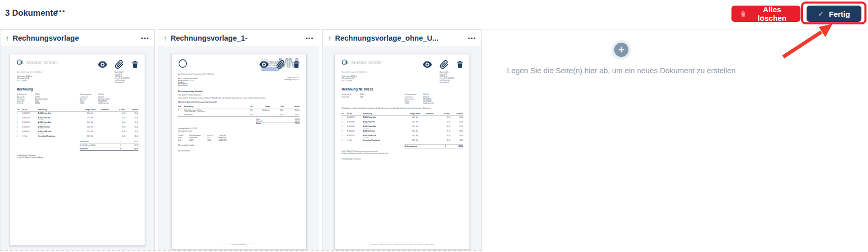 The image size is (868, 252). Describe the element at coordinates (621, 70) in the screenshot. I see `dropzone-hint: Legen Sie die Seite(n) hier ab, um ein n…` at that location.